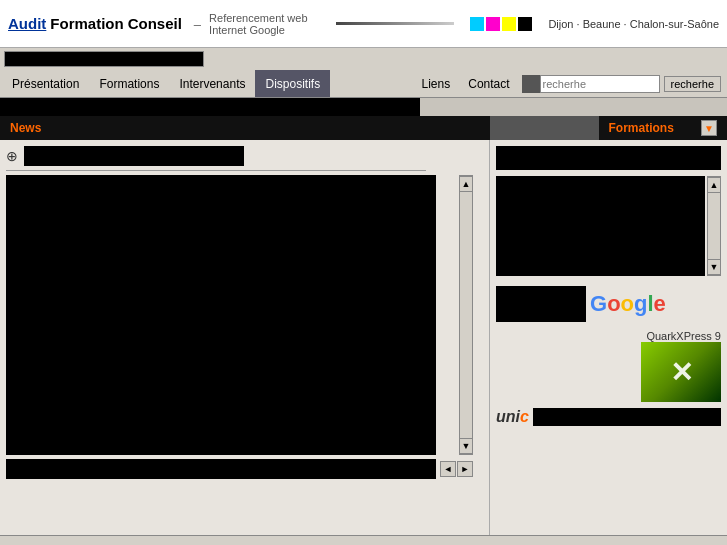  I want to click on formations-image-block, so click(600, 226).